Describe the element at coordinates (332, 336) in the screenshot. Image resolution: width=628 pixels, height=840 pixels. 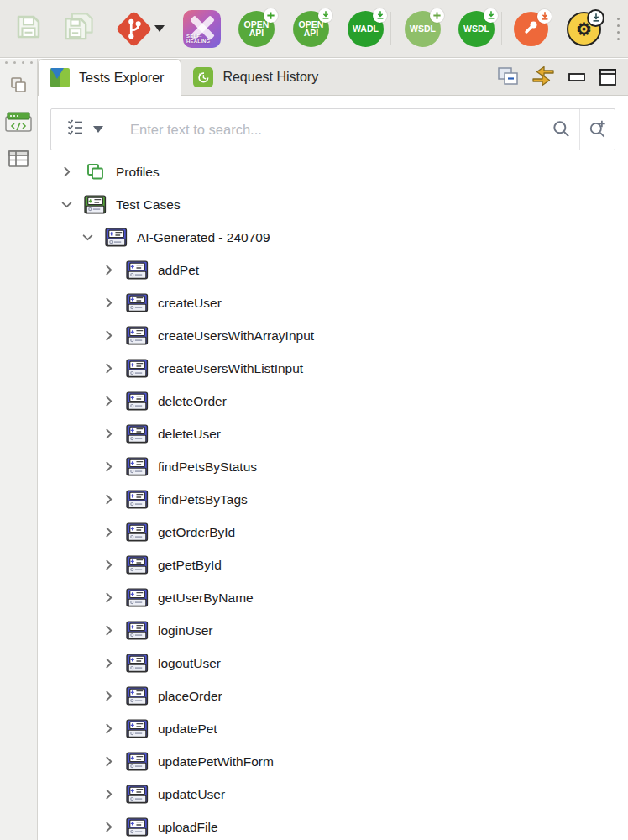
I see `tree-item-createuserswitharrayinput: createUsersWithArrayInput` at that location.